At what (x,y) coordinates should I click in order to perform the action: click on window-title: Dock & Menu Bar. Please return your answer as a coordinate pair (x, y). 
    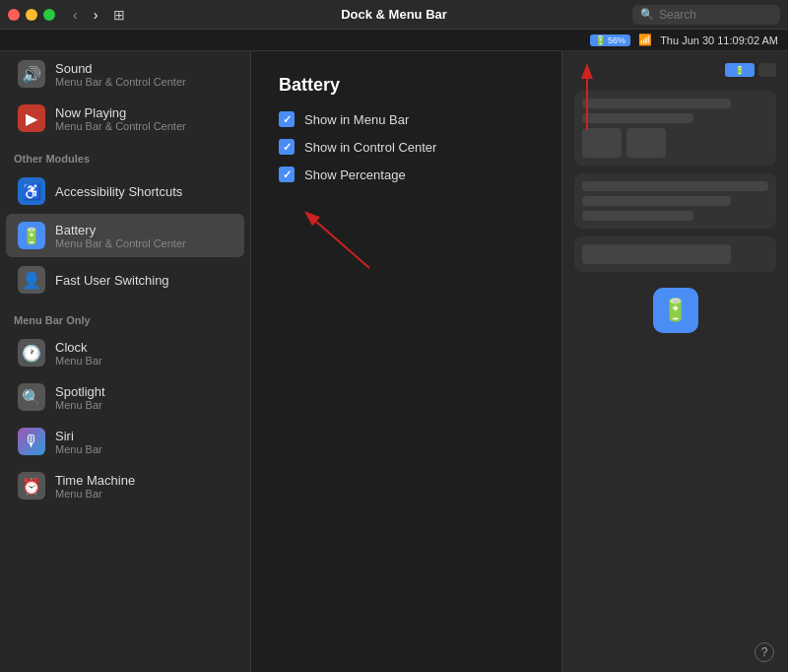
    Looking at the image, I should click on (394, 14).